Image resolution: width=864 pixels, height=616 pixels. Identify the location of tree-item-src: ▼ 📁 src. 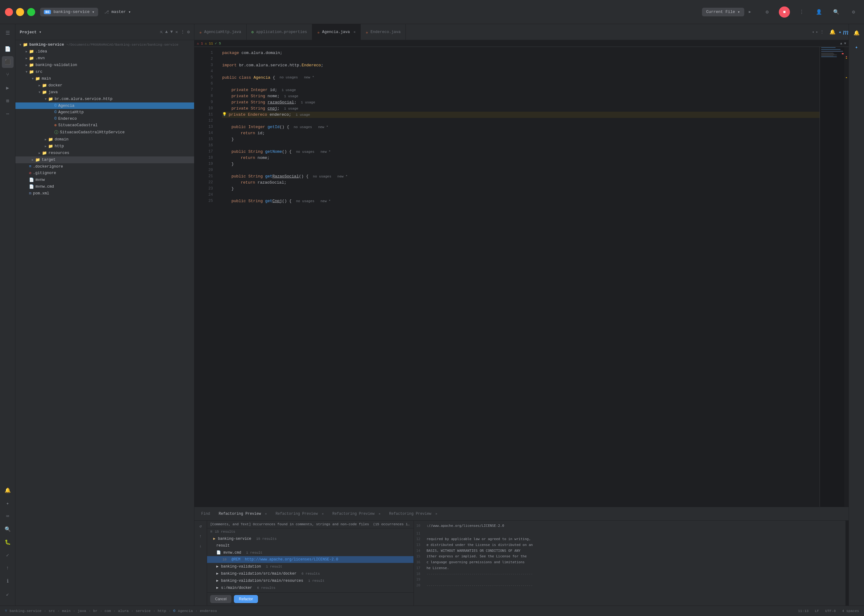
(105, 72).